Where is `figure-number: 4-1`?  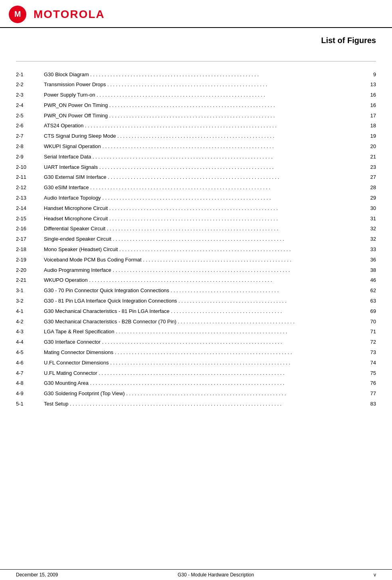 figure-number: 4-1 is located at coordinates (30, 311).